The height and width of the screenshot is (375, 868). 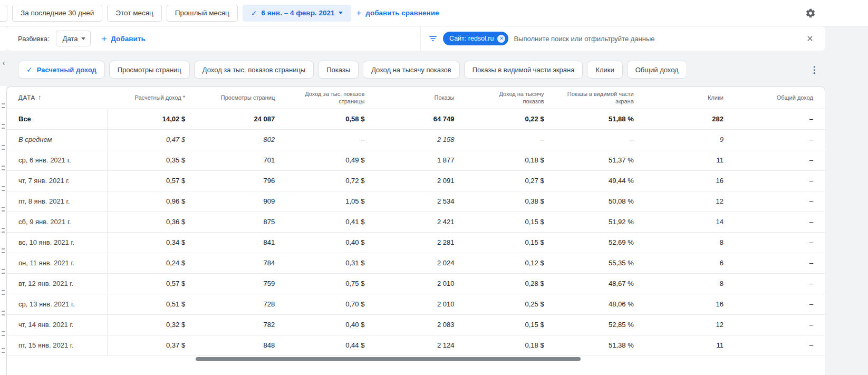 I want to click on row-label-cell: вс, 10 янв. 2021 г., so click(x=57, y=243).